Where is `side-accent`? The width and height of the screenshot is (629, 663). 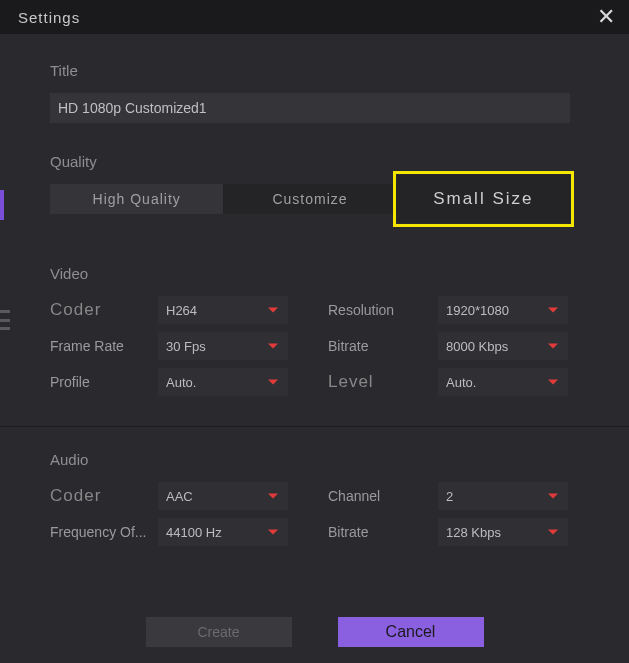 side-accent is located at coordinates (2, 205).